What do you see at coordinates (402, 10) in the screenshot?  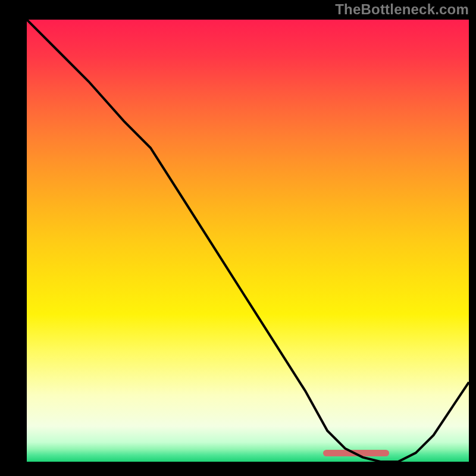 I see `watermark-text: TheBottleneck.com` at bounding box center [402, 10].